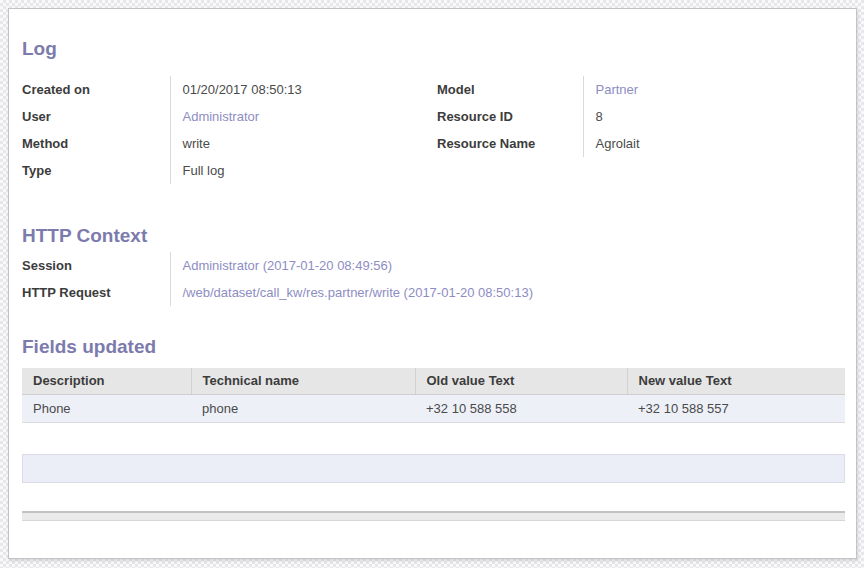 This screenshot has width=864, height=568. Describe the element at coordinates (612, 116) in the screenshot. I see `field-value-resource-id: 8` at that location.